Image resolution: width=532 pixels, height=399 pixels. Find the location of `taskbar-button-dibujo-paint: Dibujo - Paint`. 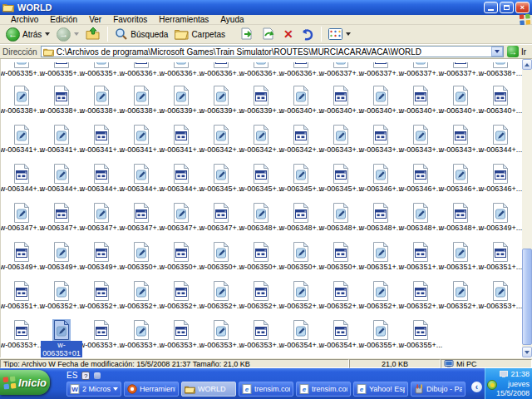

taskbar-button-dibujo-paint: Dibujo - Paint is located at coordinates (438, 389).